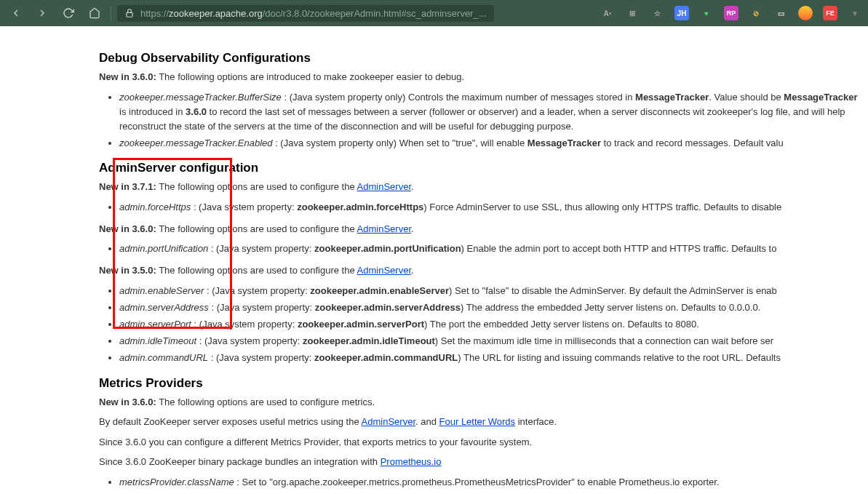 The width and height of the screenshot is (868, 494). What do you see at coordinates (130, 13) in the screenshot?
I see `lock-icon` at bounding box center [130, 13].